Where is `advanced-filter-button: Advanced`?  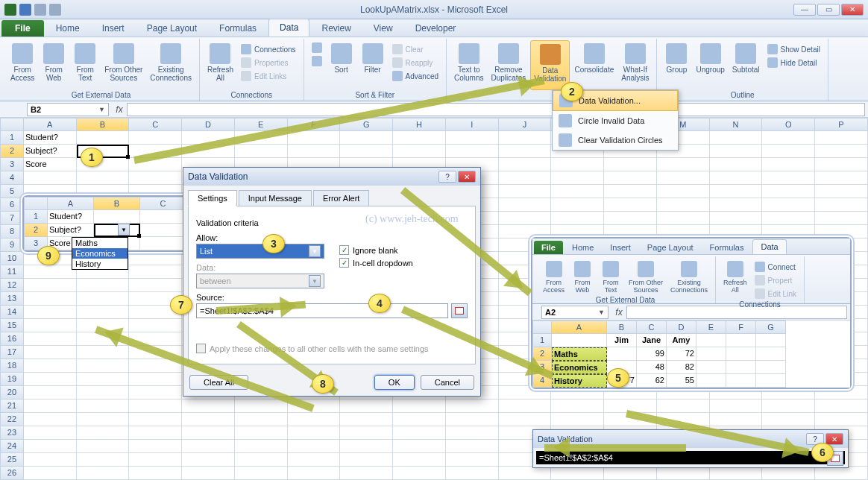
advanced-filter-button: Advanced is located at coordinates (415, 76).